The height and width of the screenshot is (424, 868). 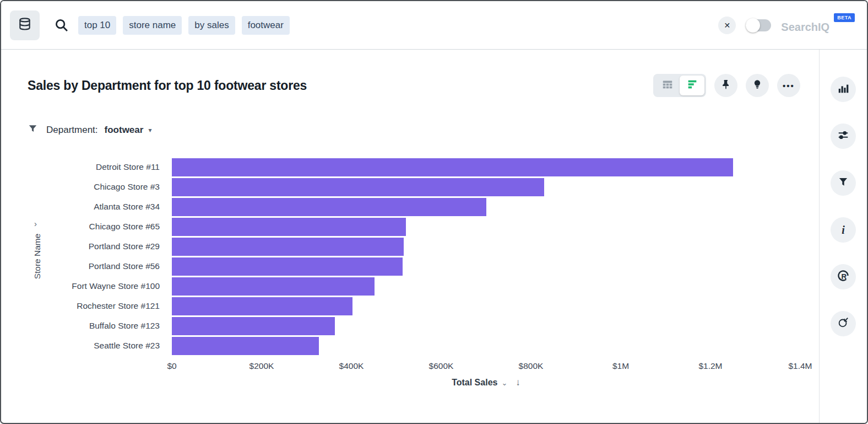 What do you see at coordinates (843, 89) in the screenshot?
I see `column-chart-icon` at bounding box center [843, 89].